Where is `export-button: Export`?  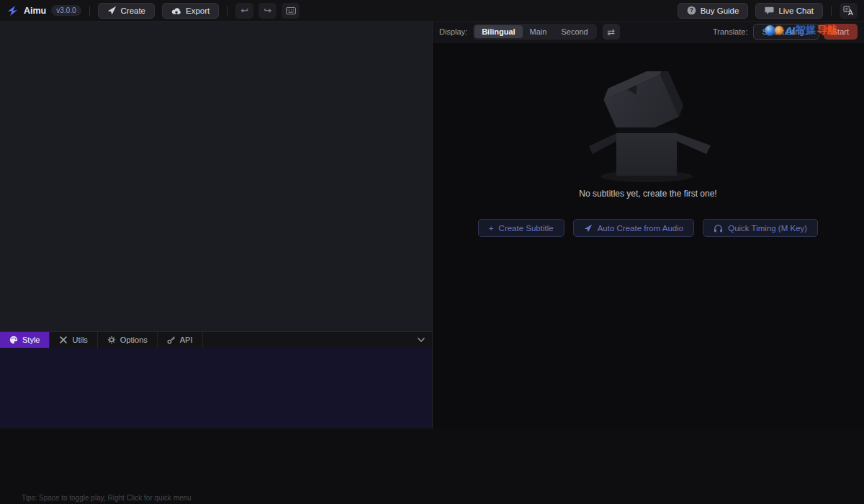
export-button: Export is located at coordinates (190, 11).